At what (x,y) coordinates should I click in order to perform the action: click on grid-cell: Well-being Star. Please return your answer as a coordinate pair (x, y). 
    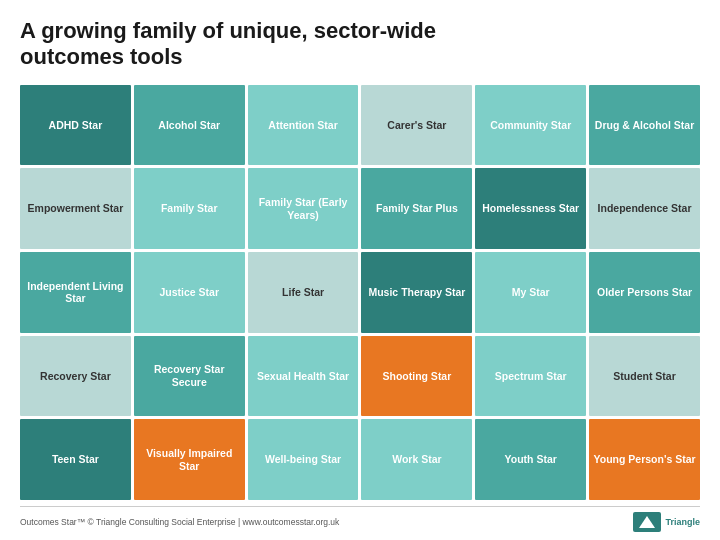
    Looking at the image, I should click on (304, 460).